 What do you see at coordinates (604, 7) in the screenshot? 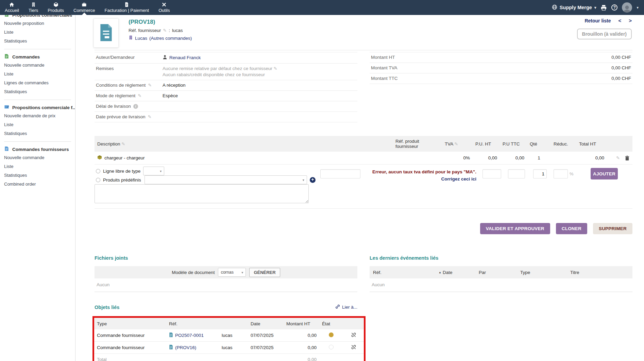
I see `print-icon` at bounding box center [604, 7].